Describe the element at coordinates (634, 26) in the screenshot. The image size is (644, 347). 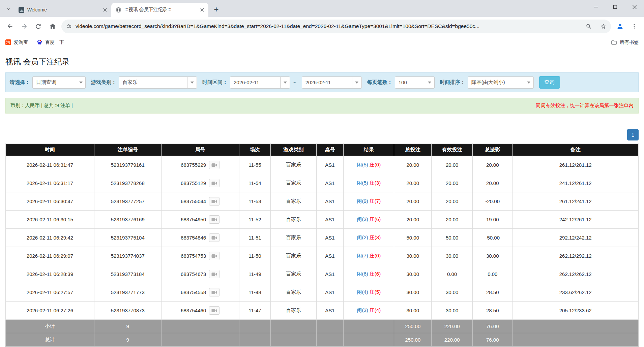
I see `menu-icon` at that location.